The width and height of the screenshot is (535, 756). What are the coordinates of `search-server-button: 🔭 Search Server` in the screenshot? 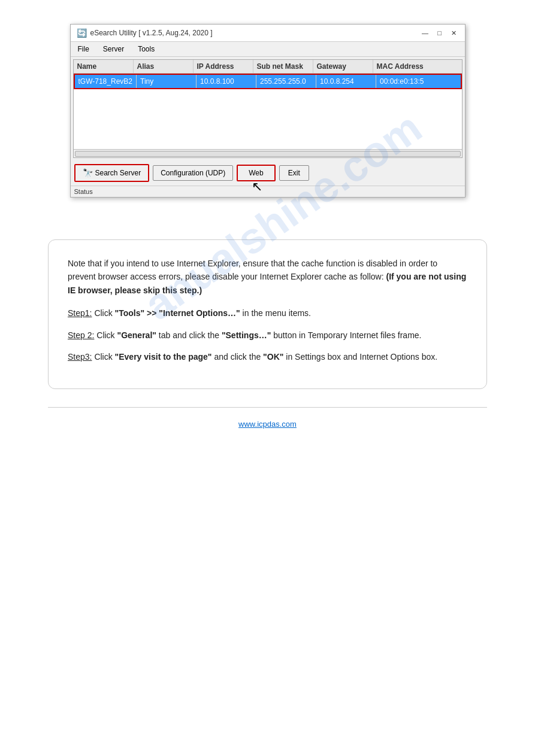 It's located at (112, 173).